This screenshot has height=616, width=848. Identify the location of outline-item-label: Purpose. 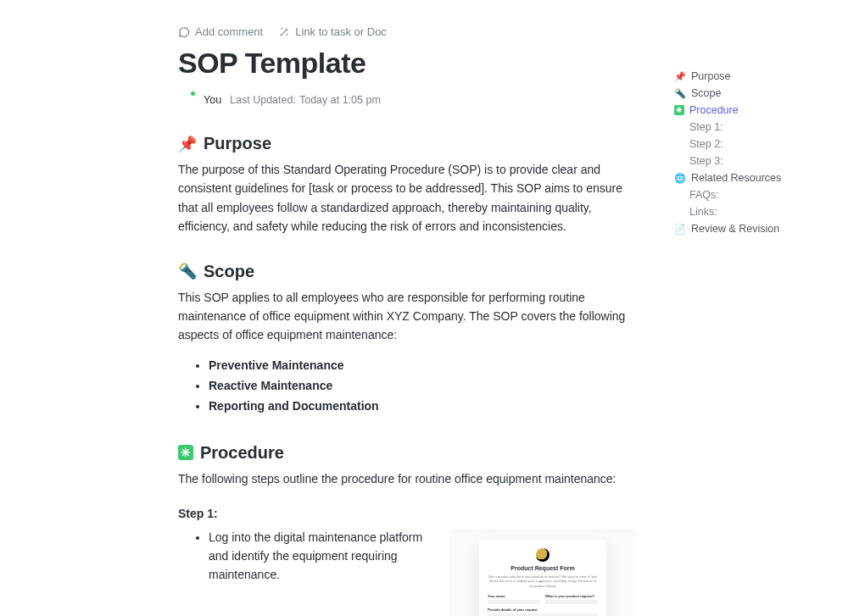
(711, 76).